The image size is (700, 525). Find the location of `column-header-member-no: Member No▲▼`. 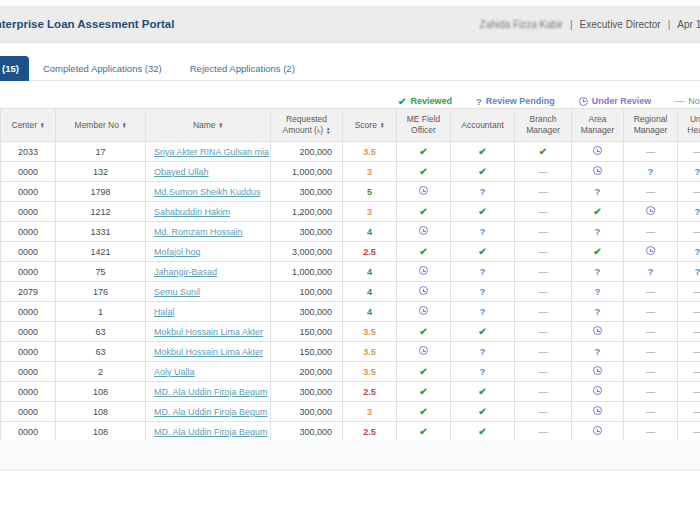

column-header-member-no: Member No▲▼ is located at coordinates (101, 126).